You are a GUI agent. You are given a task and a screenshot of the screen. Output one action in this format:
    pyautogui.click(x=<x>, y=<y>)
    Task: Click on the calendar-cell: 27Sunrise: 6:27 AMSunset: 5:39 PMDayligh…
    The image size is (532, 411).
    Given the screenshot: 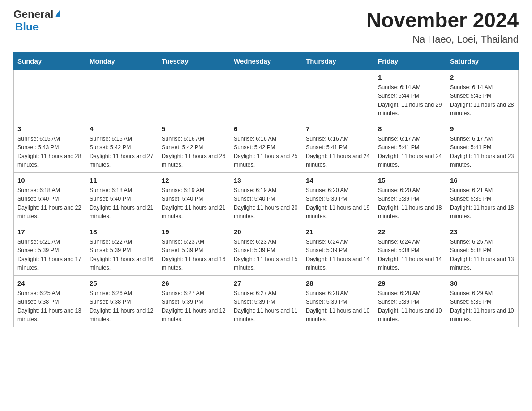 What is the action you would take?
    pyautogui.click(x=266, y=301)
    